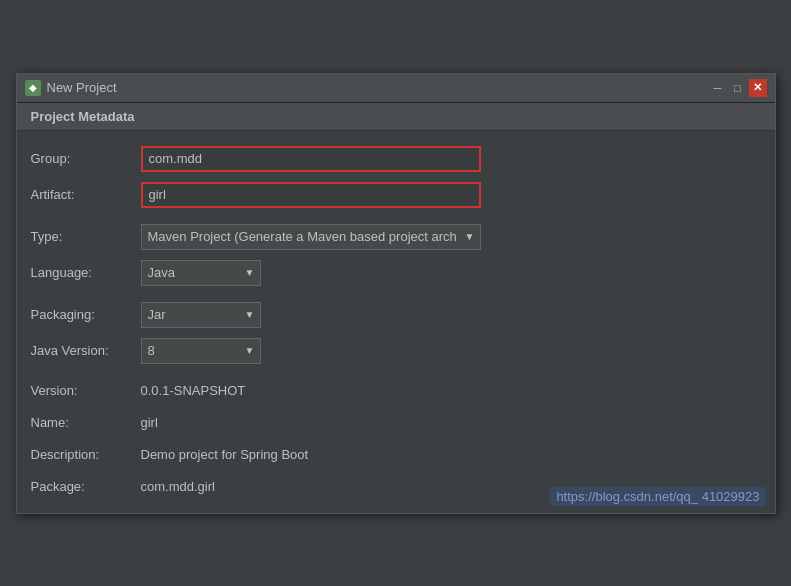 This screenshot has width=791, height=586. I want to click on description-label: Description:, so click(86, 454).